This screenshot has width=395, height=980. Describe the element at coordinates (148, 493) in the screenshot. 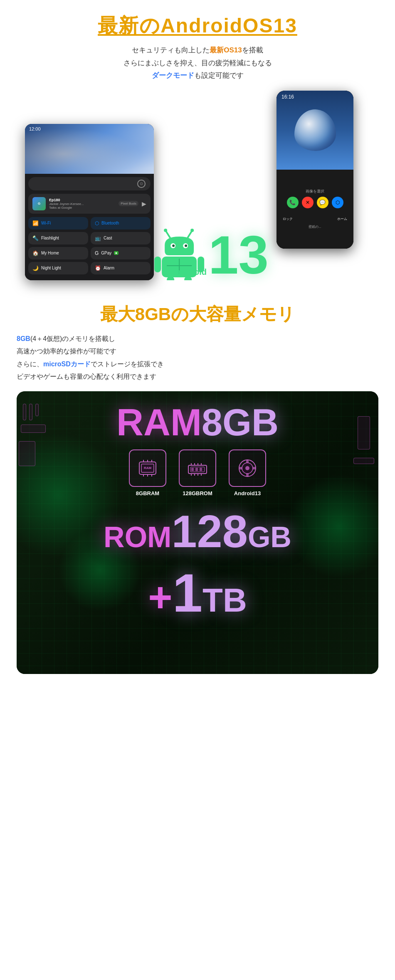

I see `ram-chip-label: 8GBRAM` at that location.